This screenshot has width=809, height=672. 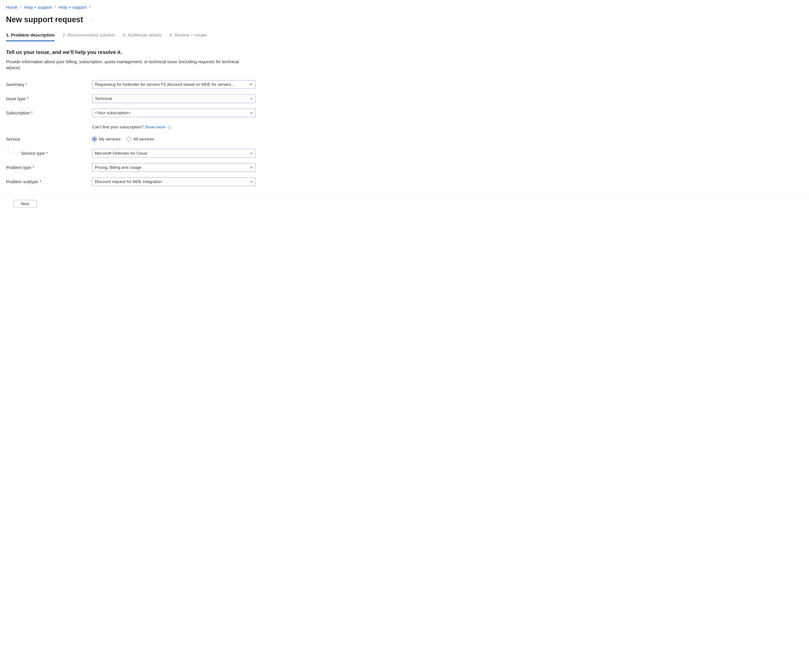 I want to click on service-radio-group: My services All services, so click(x=174, y=139).